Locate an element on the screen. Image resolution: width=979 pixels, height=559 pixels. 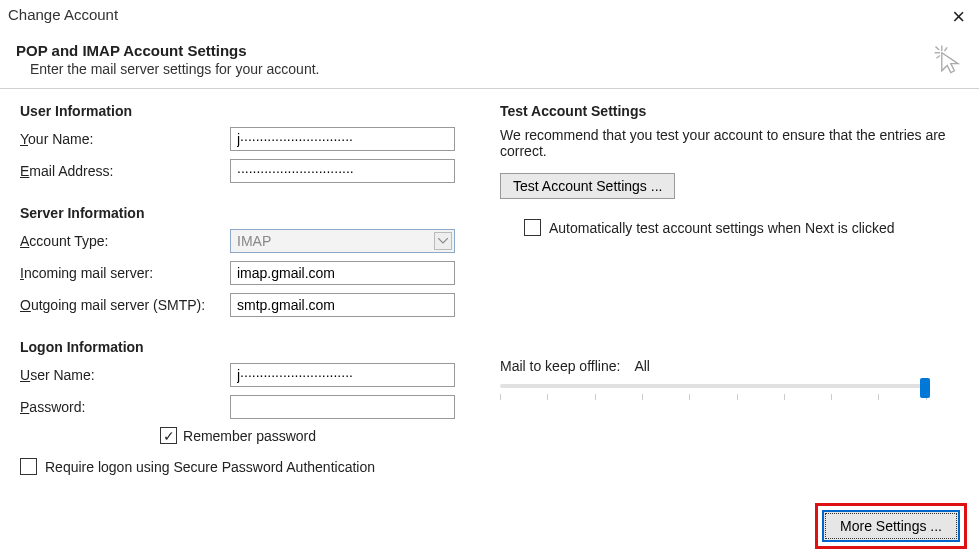
account-type-label: Account Type: is located at coordinates (125, 241).